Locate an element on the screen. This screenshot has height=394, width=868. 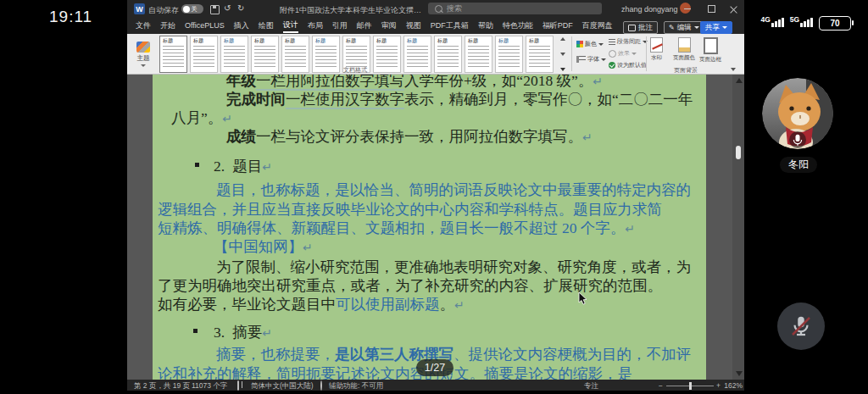
scrollbar-thumb is located at coordinates (738, 153).